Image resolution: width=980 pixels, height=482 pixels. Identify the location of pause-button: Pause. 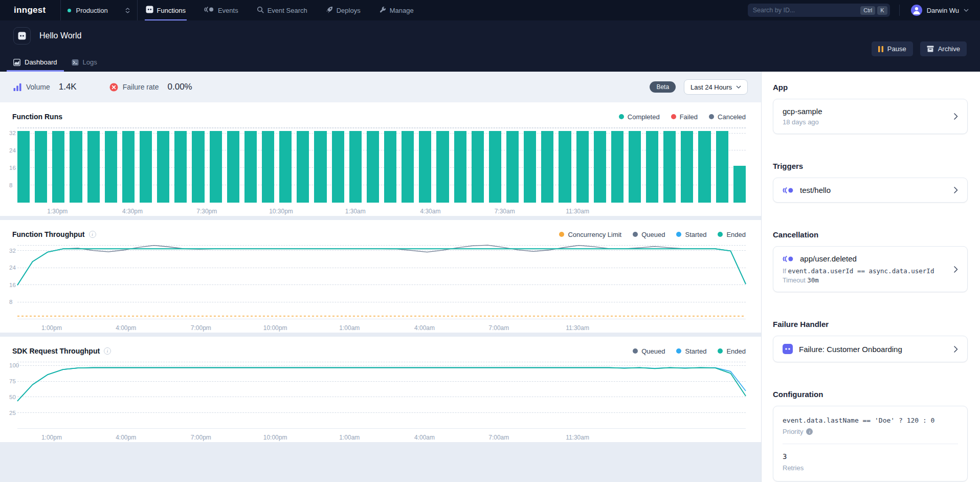
(892, 49).